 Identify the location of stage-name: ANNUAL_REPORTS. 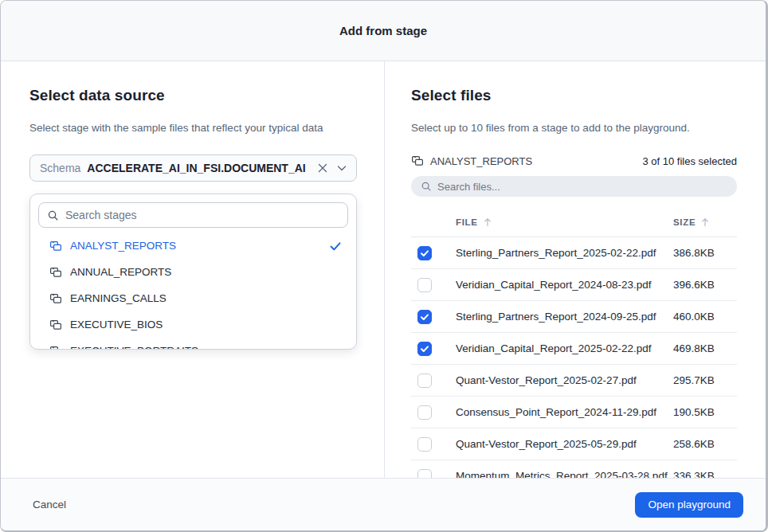
(121, 272).